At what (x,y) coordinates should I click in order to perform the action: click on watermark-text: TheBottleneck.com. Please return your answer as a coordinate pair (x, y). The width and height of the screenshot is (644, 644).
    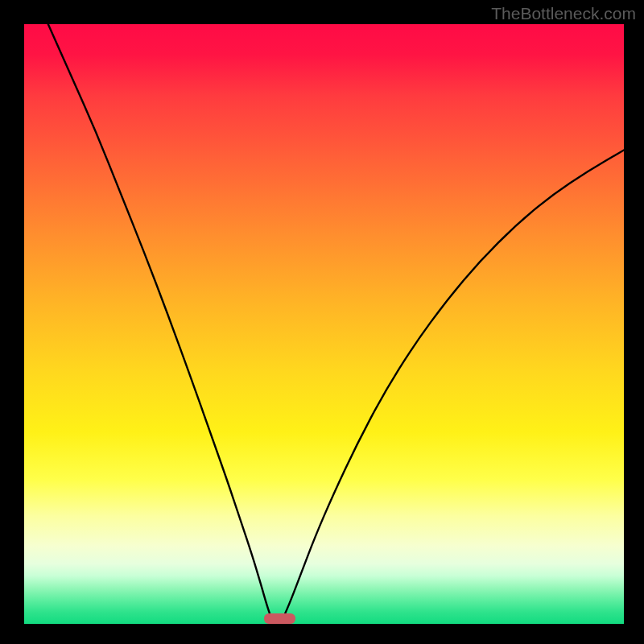
    Looking at the image, I should click on (564, 14).